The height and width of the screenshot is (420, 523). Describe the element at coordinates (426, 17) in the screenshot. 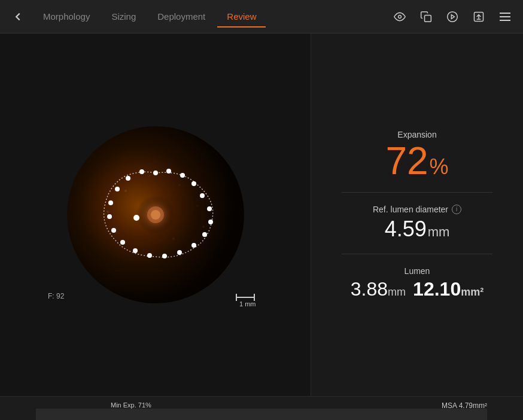

I see `duplicate-icon-button` at that location.